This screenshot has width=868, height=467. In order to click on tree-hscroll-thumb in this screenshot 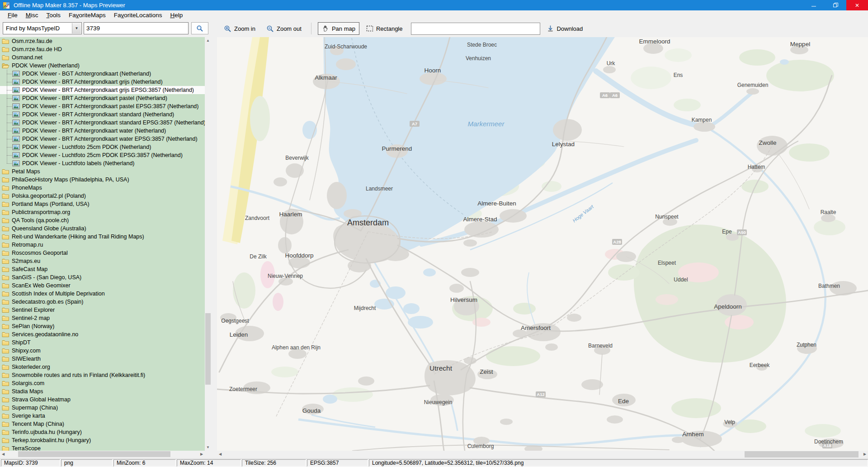, I will do `click(94, 454)`.